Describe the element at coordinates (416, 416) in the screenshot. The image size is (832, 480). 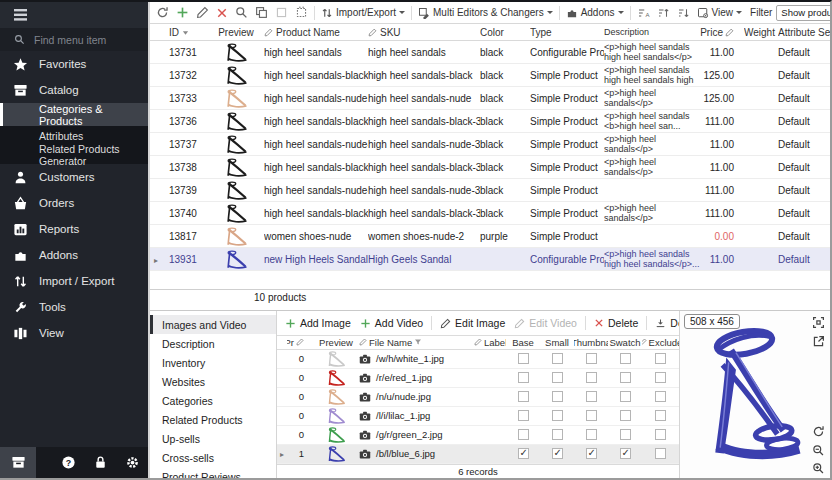
I see `cell-filename: /l/i/lilac_1.jpg` at that location.